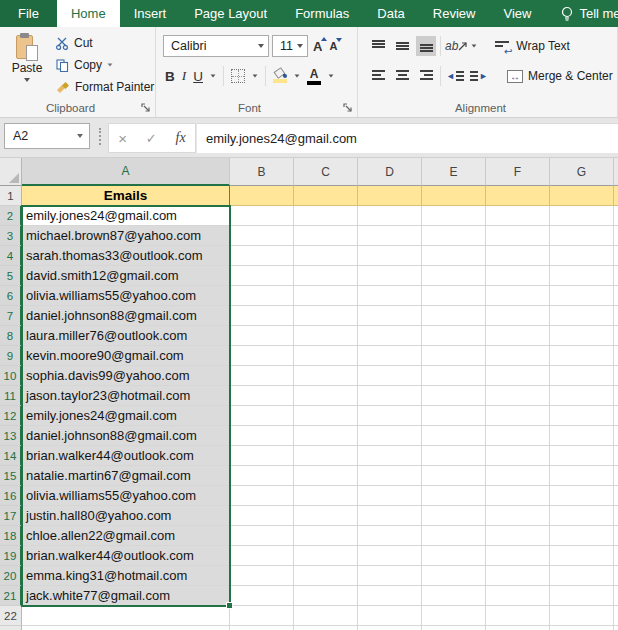 This screenshot has width=618, height=630. Describe the element at coordinates (454, 14) in the screenshot. I see `tab-review: Review` at that location.